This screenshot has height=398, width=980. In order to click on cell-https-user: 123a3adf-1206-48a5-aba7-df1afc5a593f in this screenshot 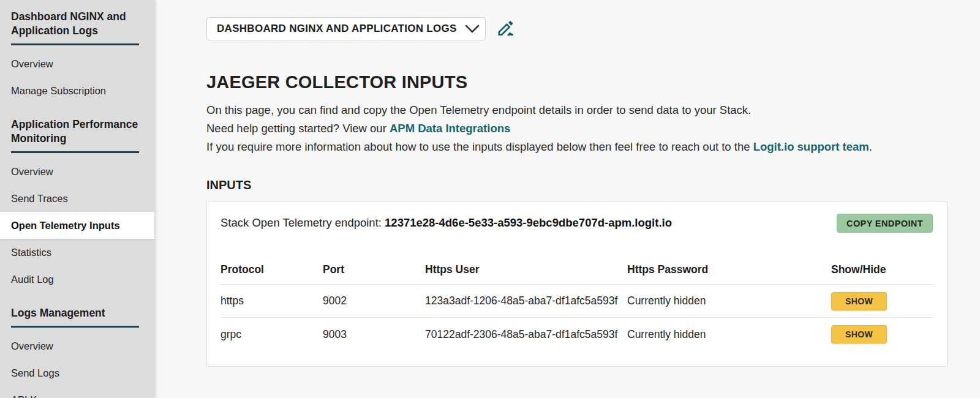, I will do `click(526, 301)`.